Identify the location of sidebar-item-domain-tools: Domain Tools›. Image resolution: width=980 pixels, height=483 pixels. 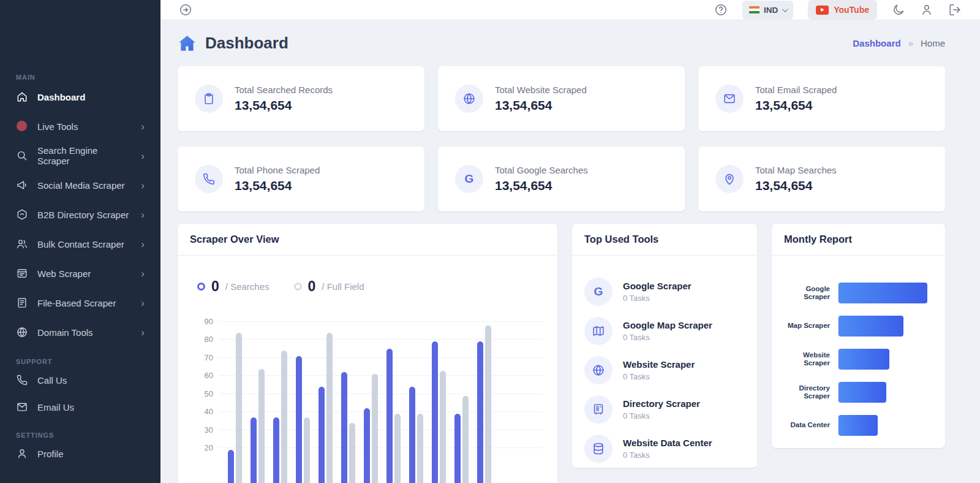
(80, 332).